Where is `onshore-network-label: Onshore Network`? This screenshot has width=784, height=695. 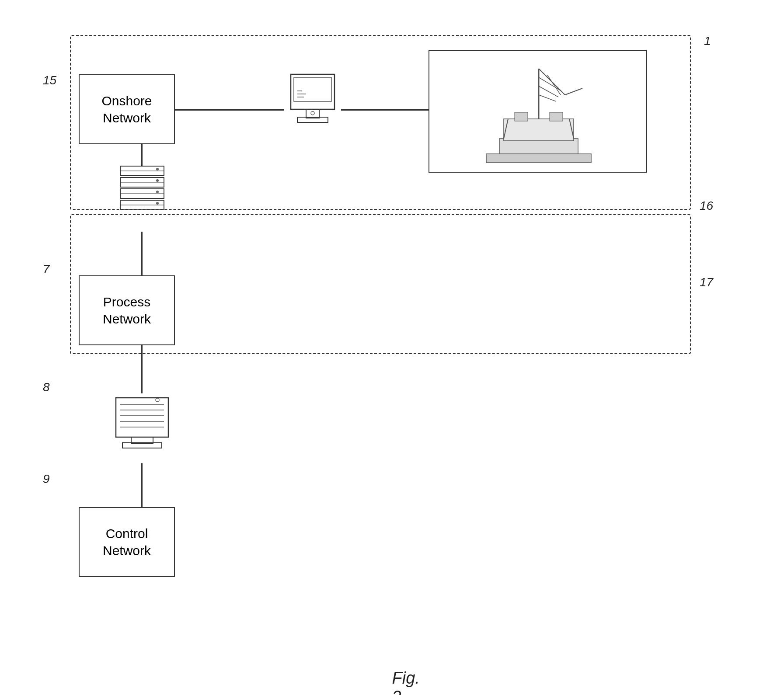 onshore-network-label: Onshore Network is located at coordinates (127, 109).